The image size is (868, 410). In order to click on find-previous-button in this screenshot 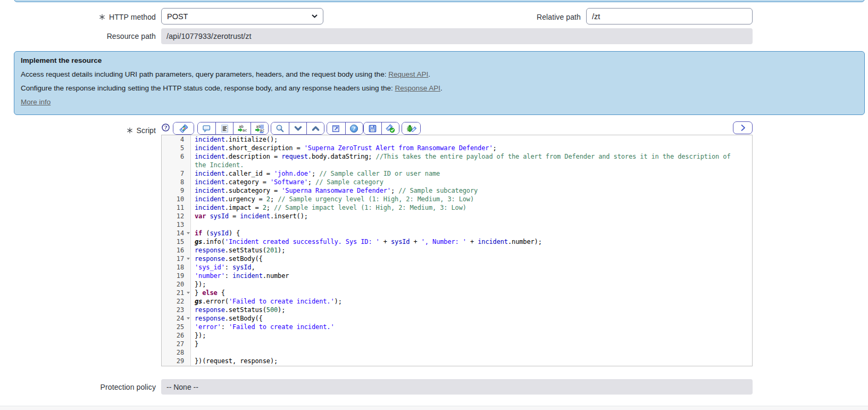, I will do `click(315, 128)`.